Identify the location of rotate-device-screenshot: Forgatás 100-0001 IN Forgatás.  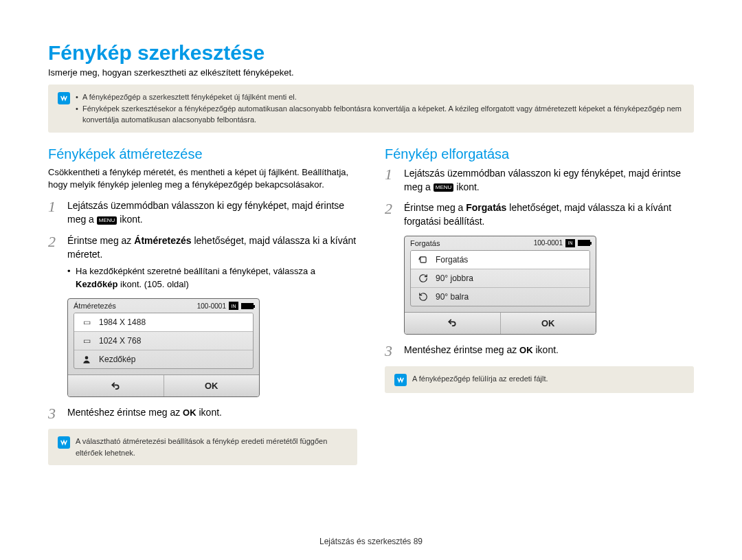
(500, 285).